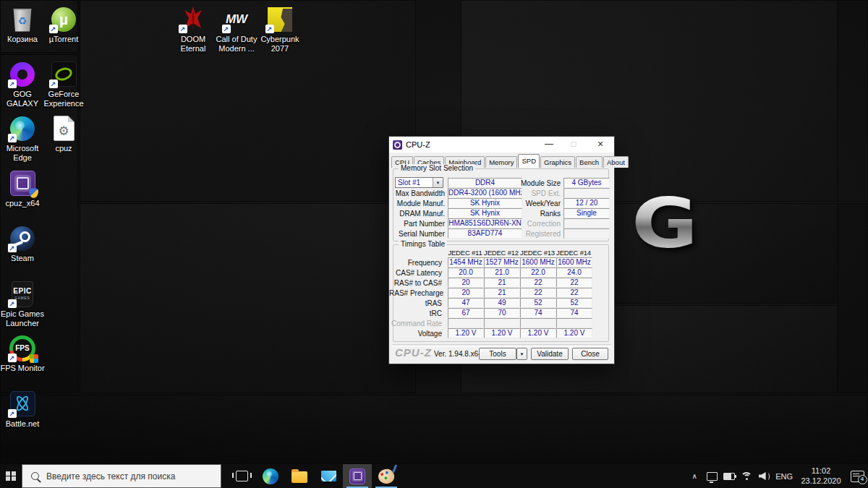 This screenshot has height=488, width=868. What do you see at coordinates (540, 214) in the screenshot?
I see `field-label: Ranks` at bounding box center [540, 214].